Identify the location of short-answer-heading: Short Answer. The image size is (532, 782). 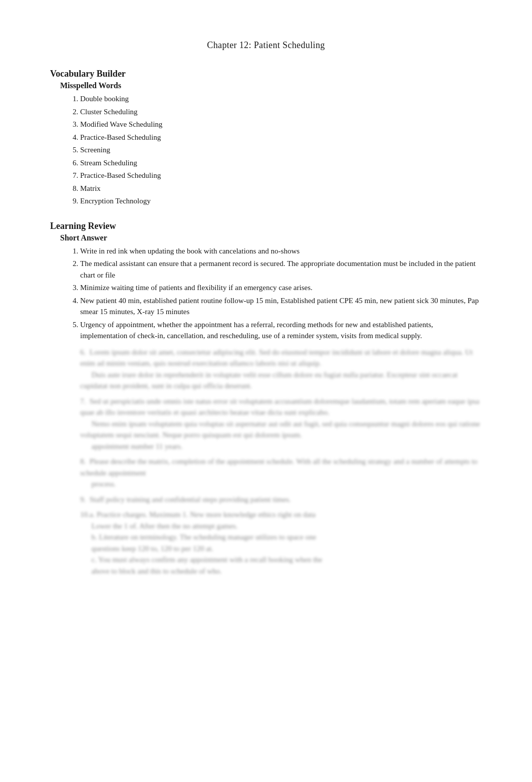
(271, 238).